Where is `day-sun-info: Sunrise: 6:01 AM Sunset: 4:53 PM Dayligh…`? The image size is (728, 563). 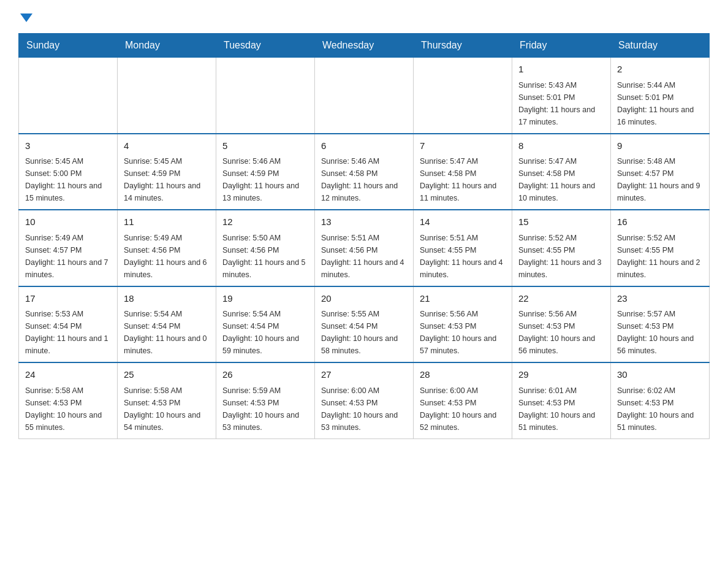
day-sun-info: Sunrise: 6:01 AM Sunset: 4:53 PM Dayligh… is located at coordinates (561, 409).